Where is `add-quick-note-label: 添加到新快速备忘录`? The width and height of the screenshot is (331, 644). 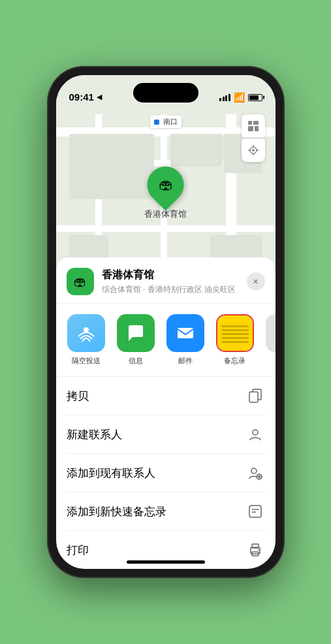 add-quick-note-label: 添加到新快速备忘录 is located at coordinates (116, 512).